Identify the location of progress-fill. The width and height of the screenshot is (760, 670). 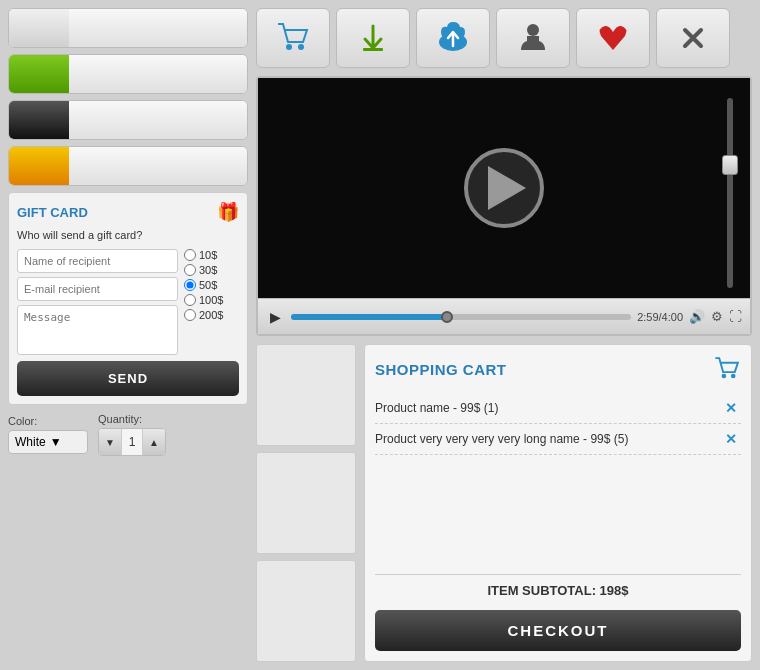
(368, 317).